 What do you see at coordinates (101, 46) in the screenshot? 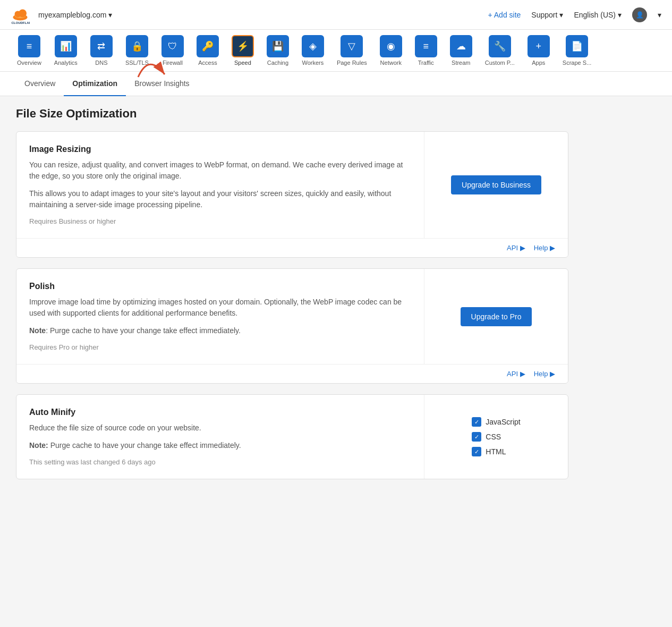
I see `dns-icon: ⇄` at bounding box center [101, 46].